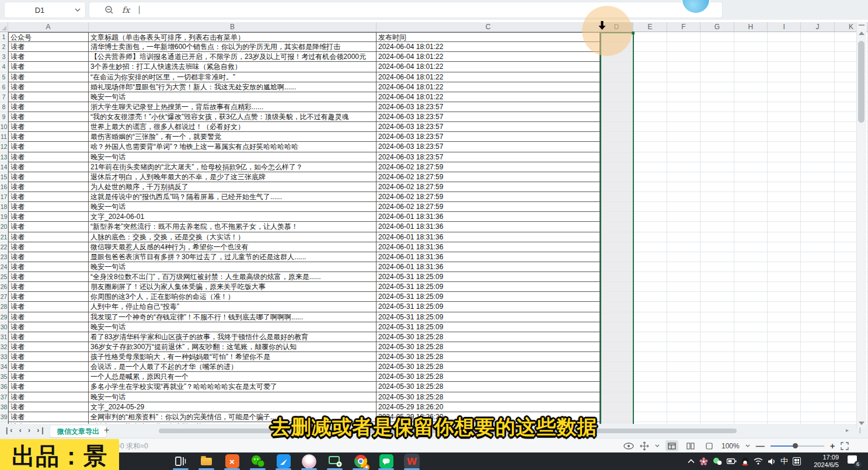 The width and height of the screenshot is (868, 470). I want to click on cell-F11, so click(684, 137).